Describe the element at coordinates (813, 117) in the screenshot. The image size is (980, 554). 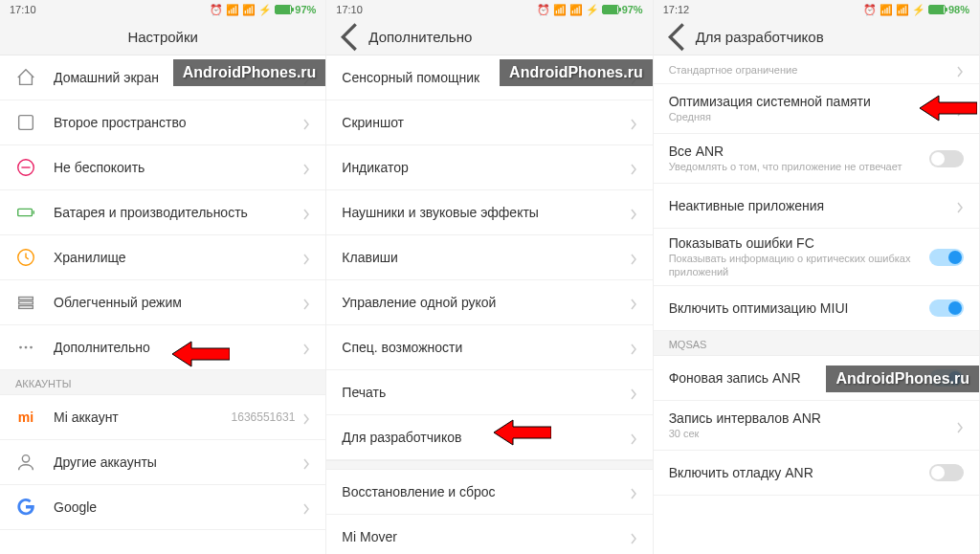
I see `row-sub: Средняя` at that location.